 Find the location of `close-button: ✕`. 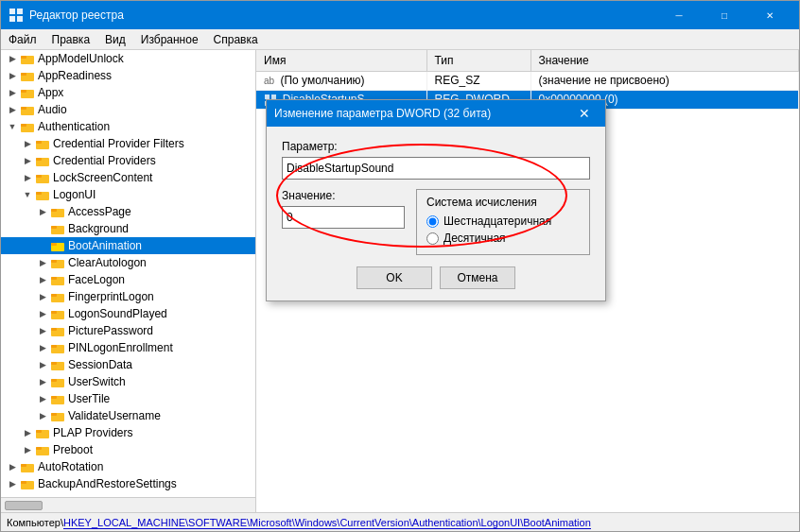

close-button: ✕ is located at coordinates (770, 15).